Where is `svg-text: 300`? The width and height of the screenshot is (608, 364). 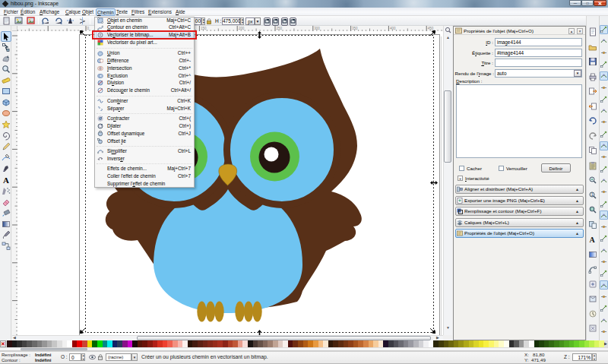 svg-text: 300 is located at coordinates (317, 29).